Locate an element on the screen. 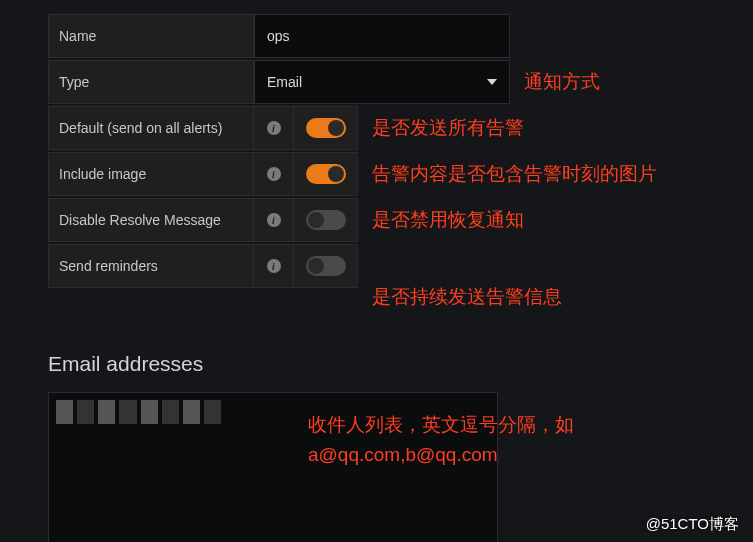  disable-resolve-toggle-cell is located at coordinates (326, 220).